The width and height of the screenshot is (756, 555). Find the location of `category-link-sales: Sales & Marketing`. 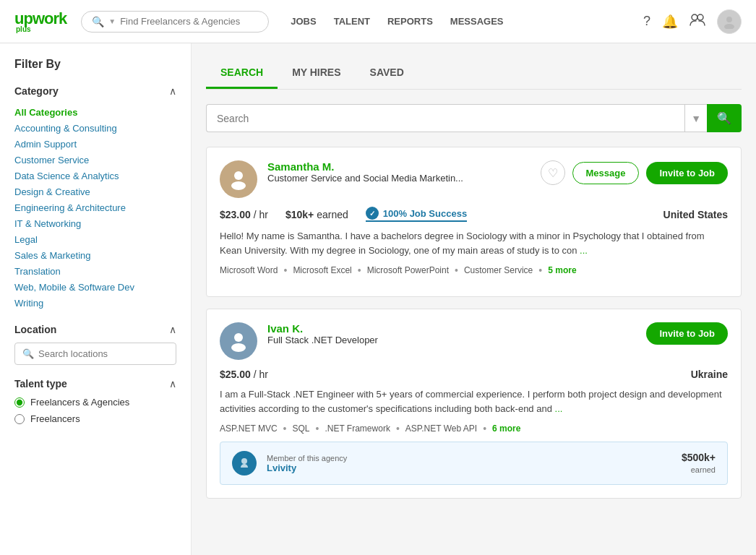

category-link-sales: Sales & Marketing is located at coordinates (53, 256).